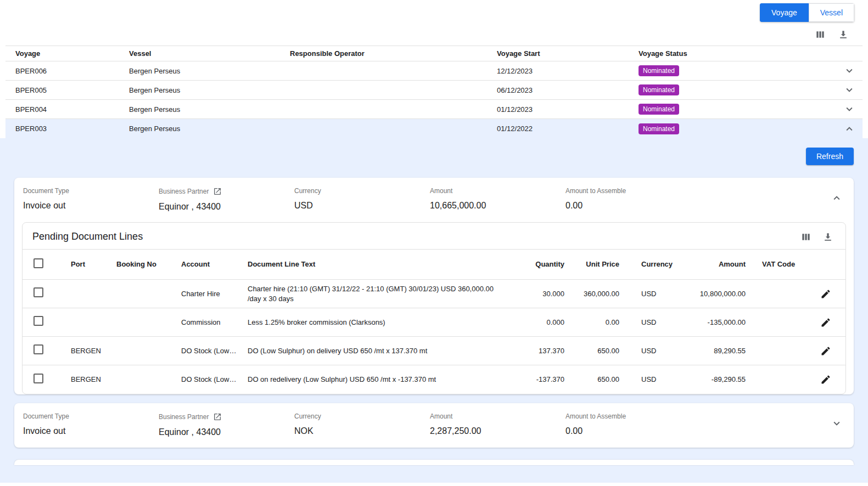 Image resolution: width=868 pixels, height=486 pixels. What do you see at coordinates (434, 323) in the screenshot?
I see `pending-line-row: Commission Less 1.25% broker commission …` at bounding box center [434, 323].